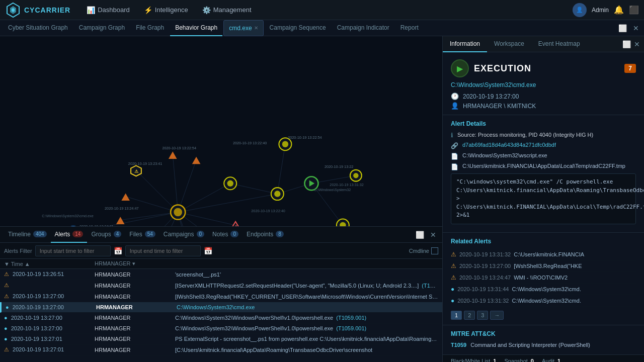 The height and width of the screenshot is (362, 644). What do you see at coordinates (543, 278) in the screenshot?
I see `related-alert-row: ⚠ 2020-10-19 13:24:47 WMI - \\ROOT\CIMV2` at bounding box center [543, 278].